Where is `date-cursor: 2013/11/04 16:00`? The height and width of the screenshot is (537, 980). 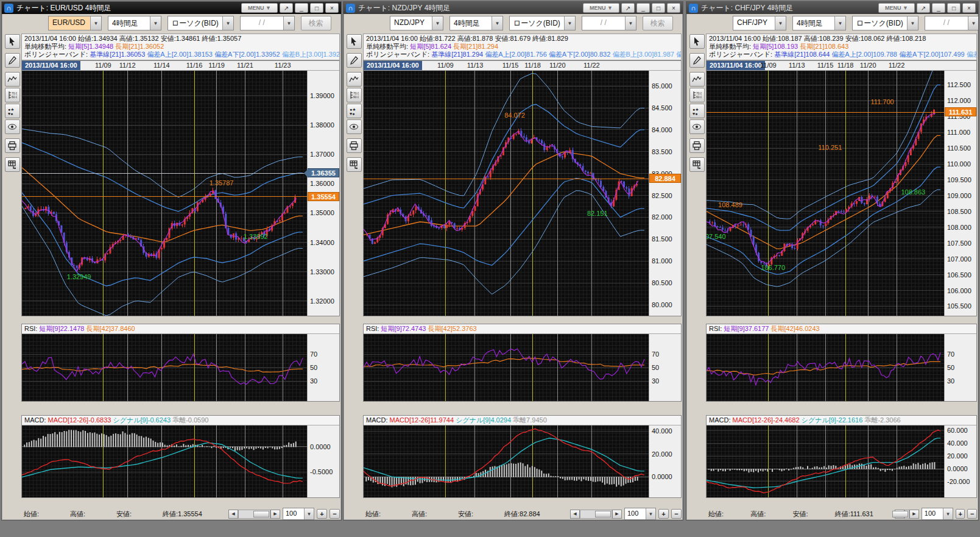 date-cursor: 2013/11/04 16:00 is located at coordinates (51, 66).